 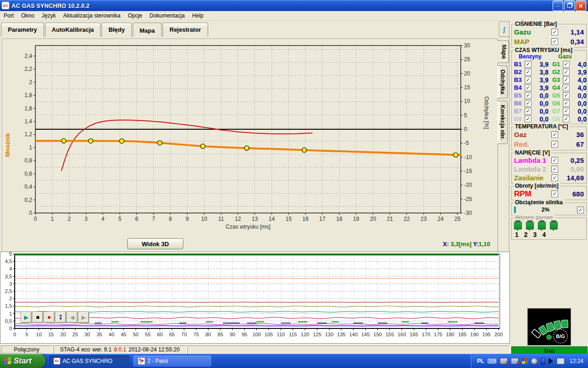 What do you see at coordinates (528, 119) in the screenshot?
I see `b8-checkbox` at bounding box center [528, 119].